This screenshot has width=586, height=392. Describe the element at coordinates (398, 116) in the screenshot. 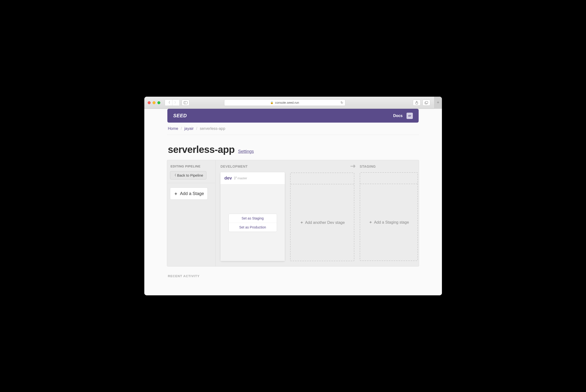

I see `docs-link: Docs` at that location.